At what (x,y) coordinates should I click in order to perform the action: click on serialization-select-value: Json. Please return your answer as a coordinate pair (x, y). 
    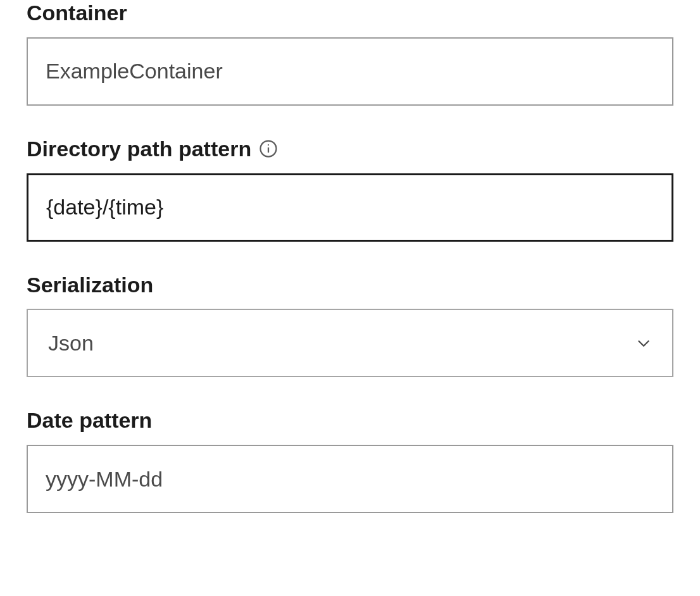
    Looking at the image, I should click on (71, 343).